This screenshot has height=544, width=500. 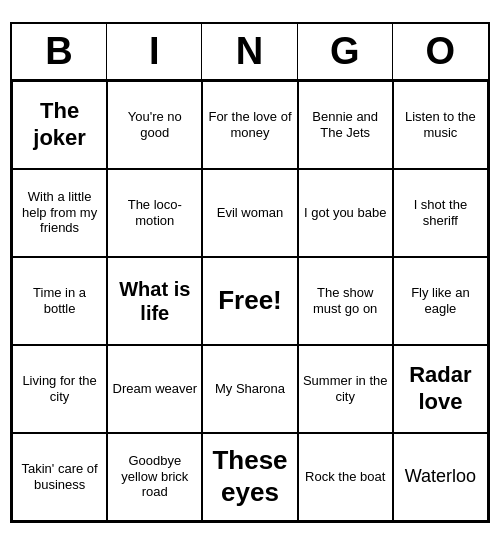 What do you see at coordinates (346, 125) in the screenshot?
I see `bingo-cell-3: Bennie and The Jets` at bounding box center [346, 125].